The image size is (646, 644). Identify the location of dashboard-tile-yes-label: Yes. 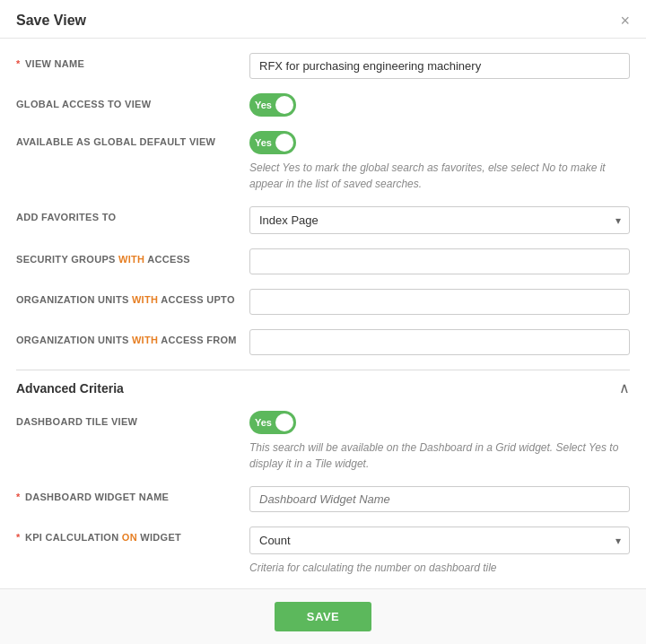
(264, 422).